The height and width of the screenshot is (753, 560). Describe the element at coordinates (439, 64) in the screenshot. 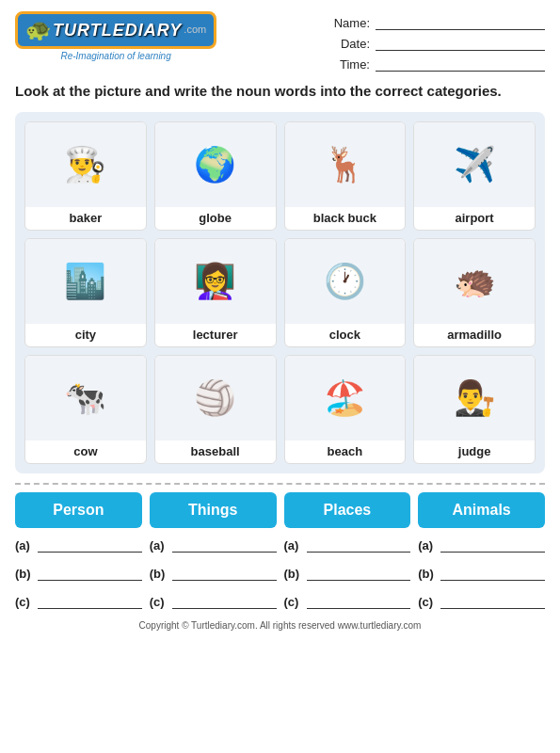

I see `time-row: Time:` at that location.